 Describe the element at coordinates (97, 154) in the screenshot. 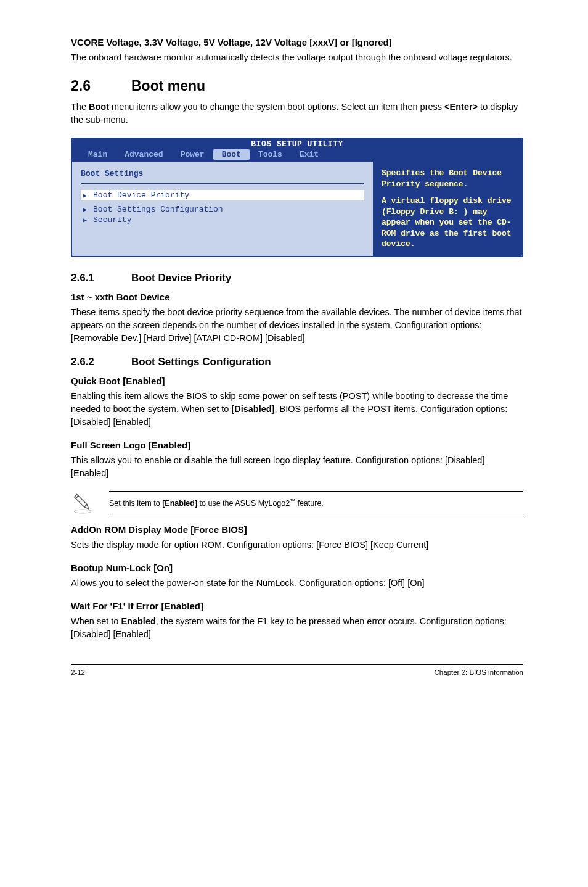

I see `tab-main: Main` at that location.